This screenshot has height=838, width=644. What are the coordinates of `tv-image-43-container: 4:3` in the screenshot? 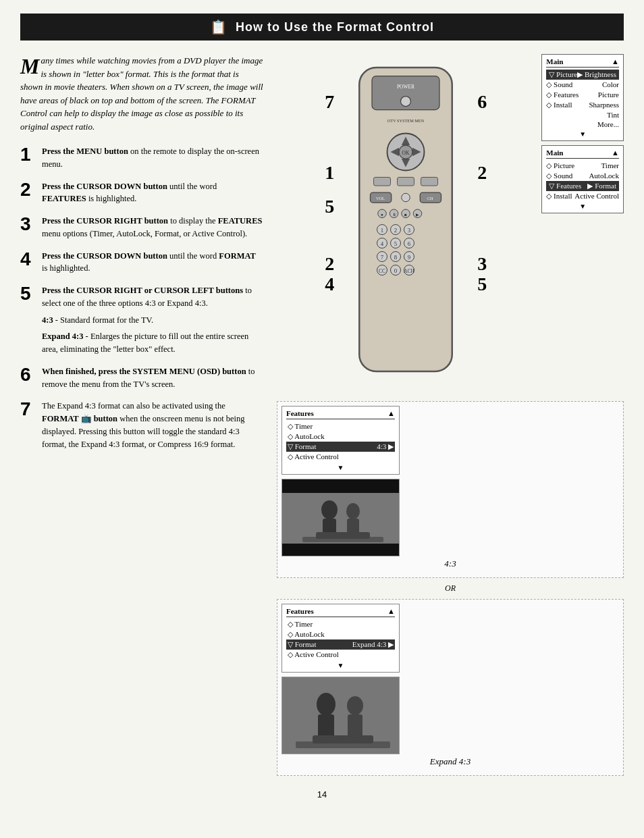 It's located at (450, 524).